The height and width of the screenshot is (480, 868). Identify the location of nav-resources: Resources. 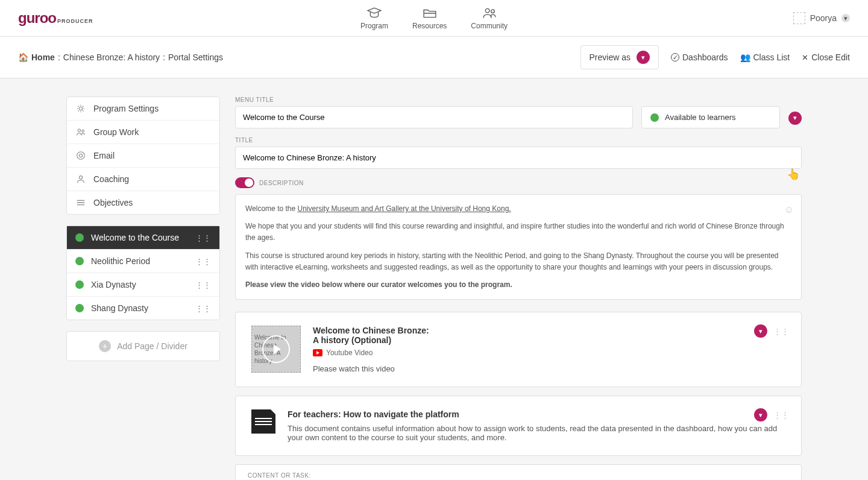
(429, 18).